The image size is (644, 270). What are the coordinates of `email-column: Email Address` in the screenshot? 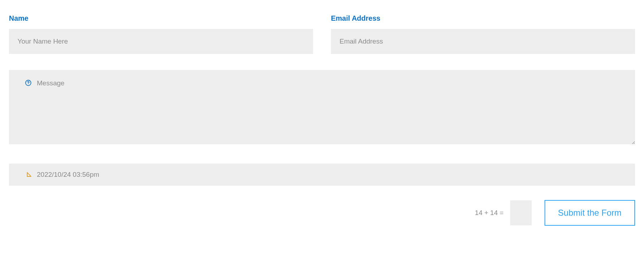 It's located at (483, 34).